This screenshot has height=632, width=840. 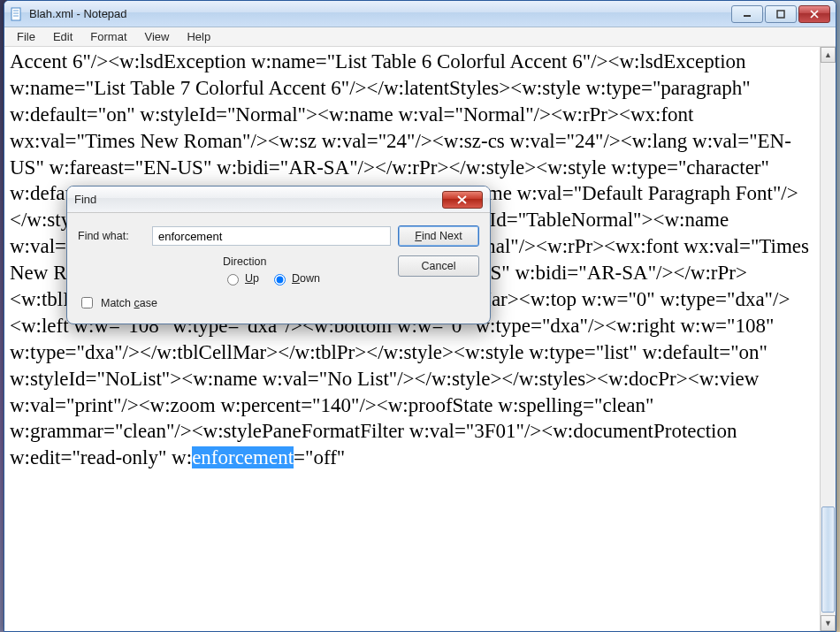 I want to click on menu-help: Help, so click(x=198, y=37).